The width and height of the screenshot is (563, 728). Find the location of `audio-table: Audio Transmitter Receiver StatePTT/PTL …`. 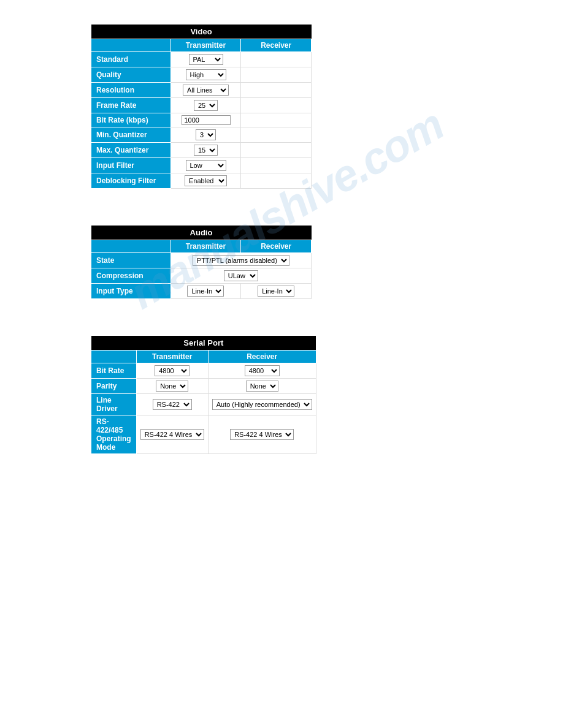

audio-table: Audio Transmitter Receiver StatePTT/PTL … is located at coordinates (201, 262).